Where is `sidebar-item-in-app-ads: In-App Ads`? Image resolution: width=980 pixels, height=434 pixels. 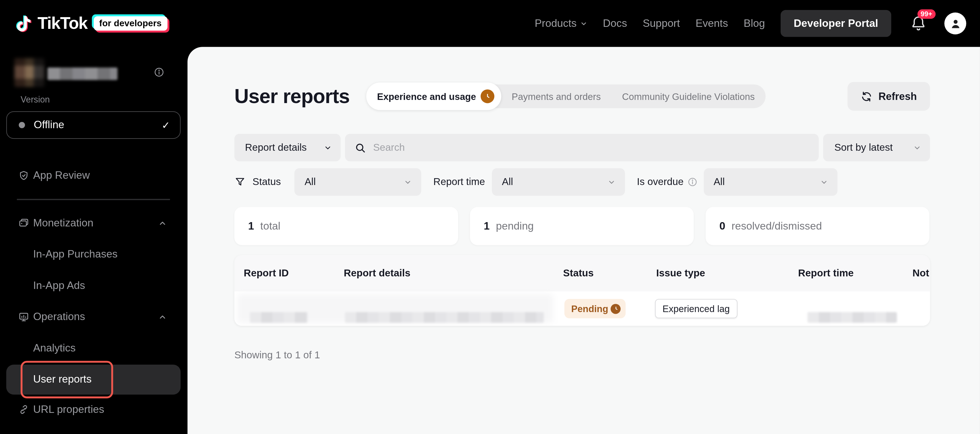
sidebar-item-in-app-ads: In-App Ads is located at coordinates (94, 286).